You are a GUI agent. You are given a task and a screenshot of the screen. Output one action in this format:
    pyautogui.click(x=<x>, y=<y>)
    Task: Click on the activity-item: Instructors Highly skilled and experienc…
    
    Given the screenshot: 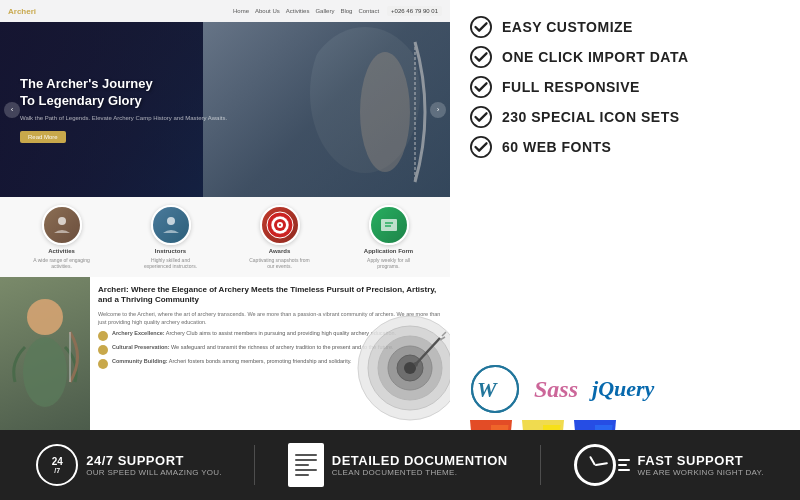 What is the action you would take?
    pyautogui.click(x=170, y=237)
    